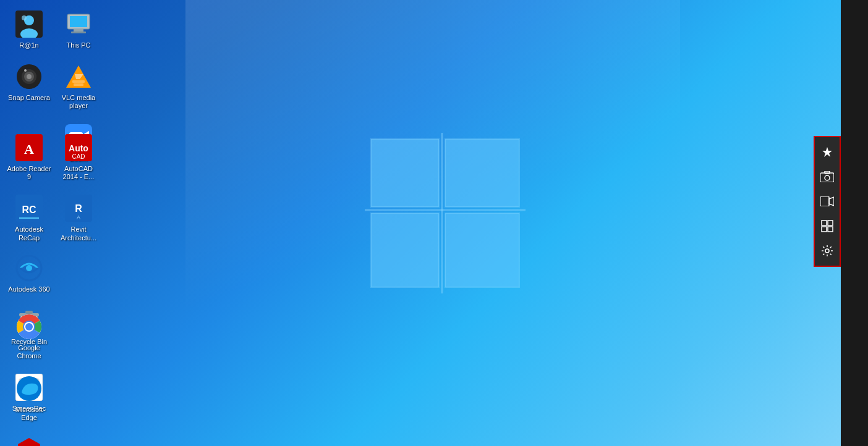  I want to click on revit-icon: R A, so click(79, 208).